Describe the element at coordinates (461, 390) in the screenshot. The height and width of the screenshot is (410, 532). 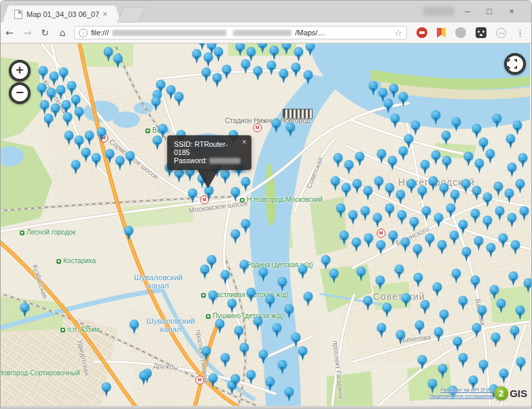
I see `api-attribution-link: Работает на API 2ГИС` at that location.